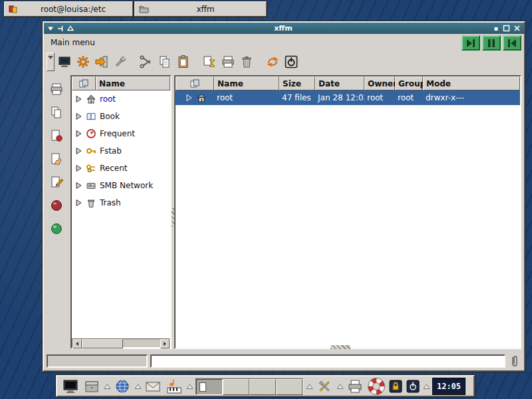  What do you see at coordinates (209, 62) in the screenshot?
I see `find-button` at bounding box center [209, 62].